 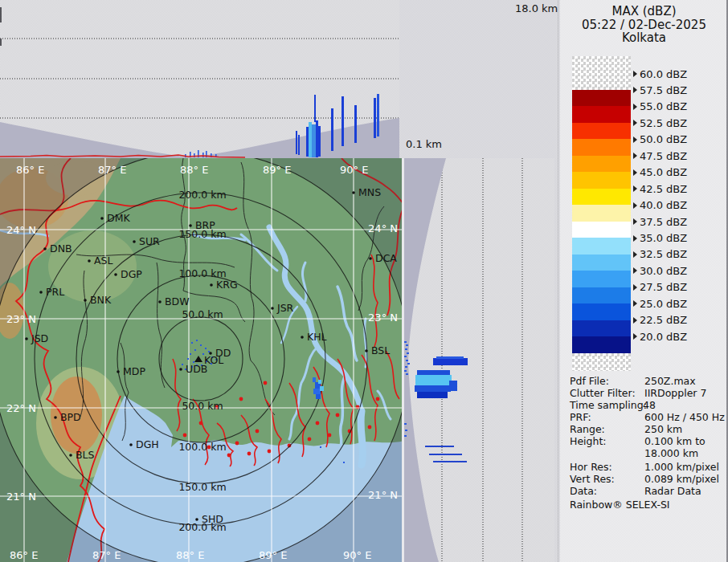 What do you see at coordinates (664, 189) in the screenshot?
I see `legend-entry-label: 42.5 dBZ` at bounding box center [664, 189].